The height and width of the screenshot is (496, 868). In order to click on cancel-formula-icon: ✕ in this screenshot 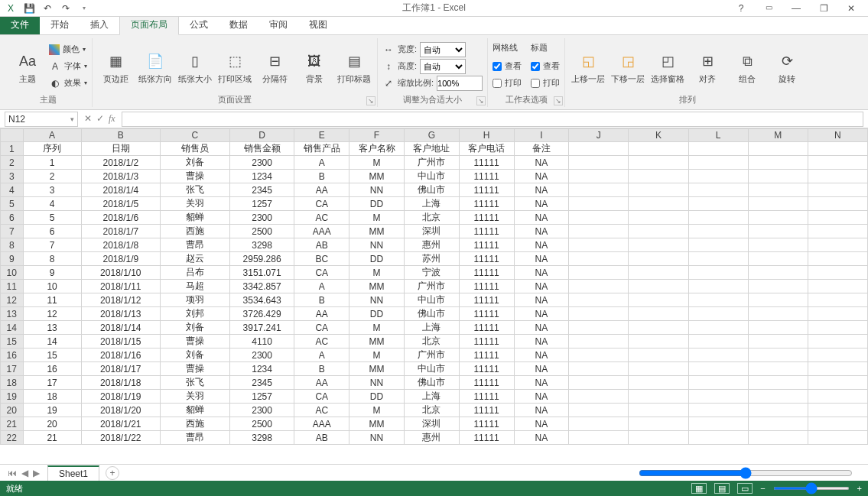, I will do `click(88, 119)`.